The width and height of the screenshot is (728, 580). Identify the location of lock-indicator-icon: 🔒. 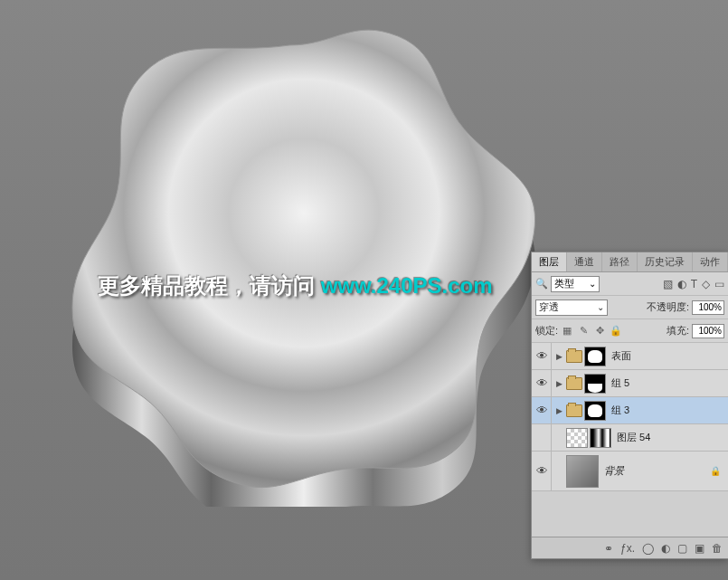
(715, 471).